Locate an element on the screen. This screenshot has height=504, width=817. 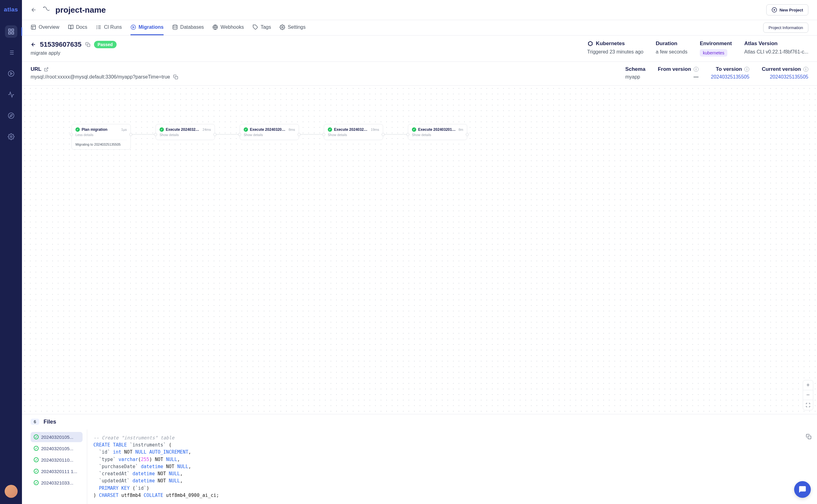
file-list: 20240320105...20240320105...20240320110.… is located at coordinates (55, 467).